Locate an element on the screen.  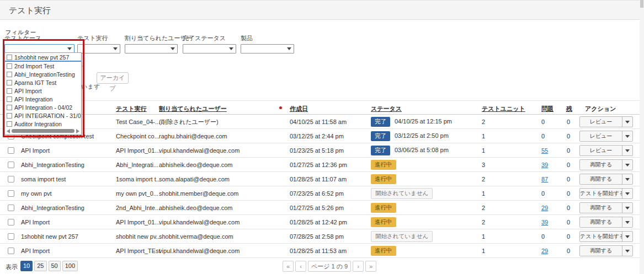
dropdown-option: 2nd Import Test is located at coordinates (43, 66).